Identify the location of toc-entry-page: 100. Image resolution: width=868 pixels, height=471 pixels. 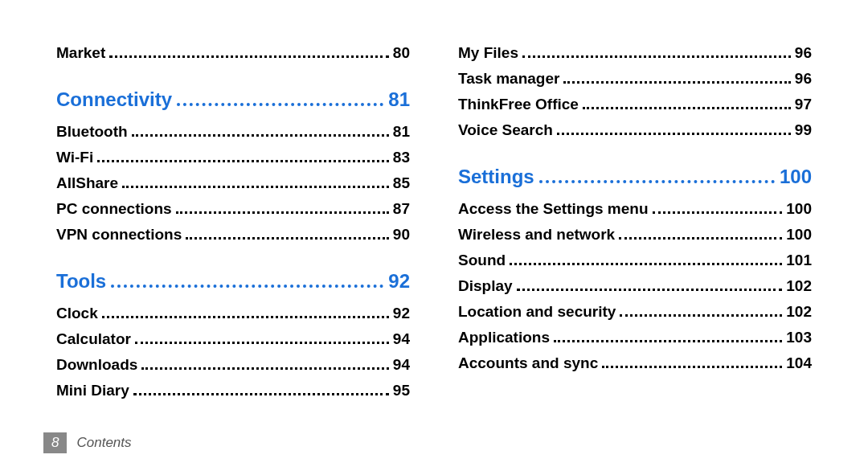
(799, 235).